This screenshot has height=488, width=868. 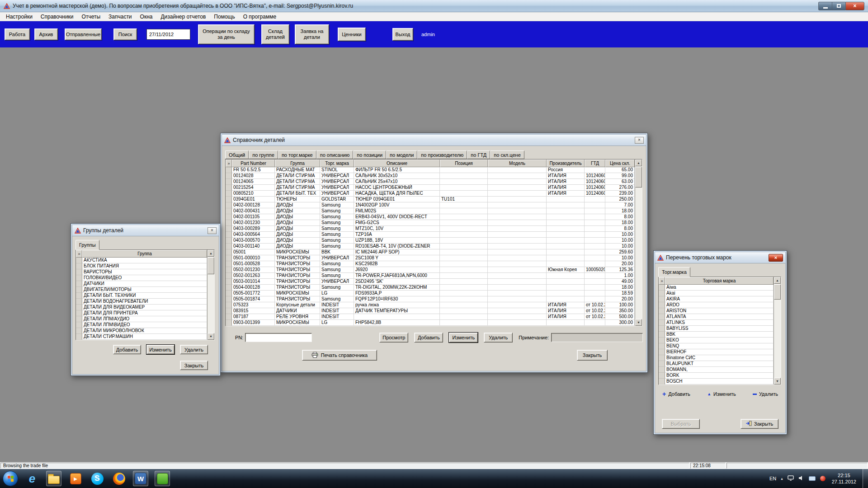 I want to click on table-row: 083915 ДАТЧИКИ INDESIT ДАТЧИК ТЕМПЕРАТУР…, so click(x=430, y=311).